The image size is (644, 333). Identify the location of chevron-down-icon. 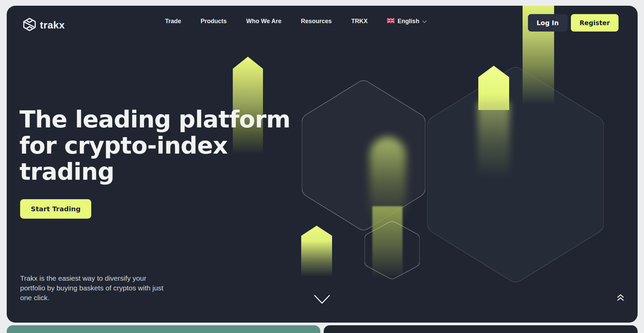
(425, 21).